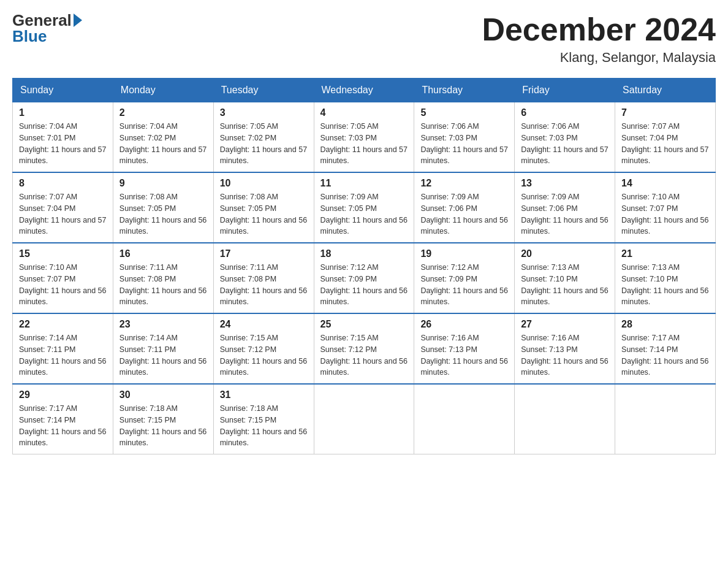  I want to click on day-number: 15, so click(63, 254).